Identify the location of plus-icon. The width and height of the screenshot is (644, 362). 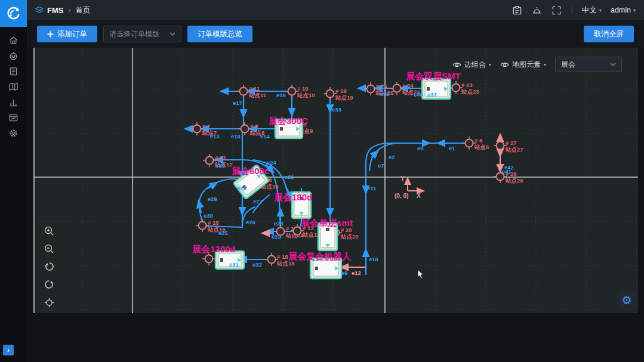
(50, 35).